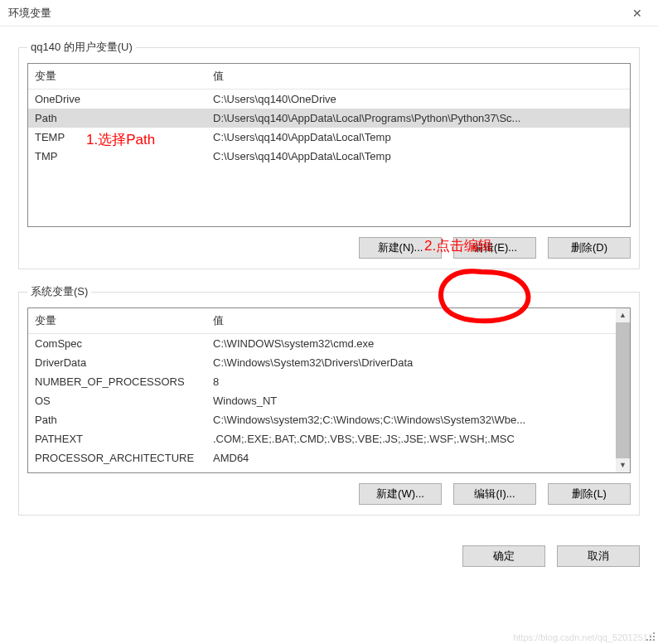  What do you see at coordinates (329, 401) in the screenshot?
I see `table-row: OS Windows_NT` at bounding box center [329, 401].